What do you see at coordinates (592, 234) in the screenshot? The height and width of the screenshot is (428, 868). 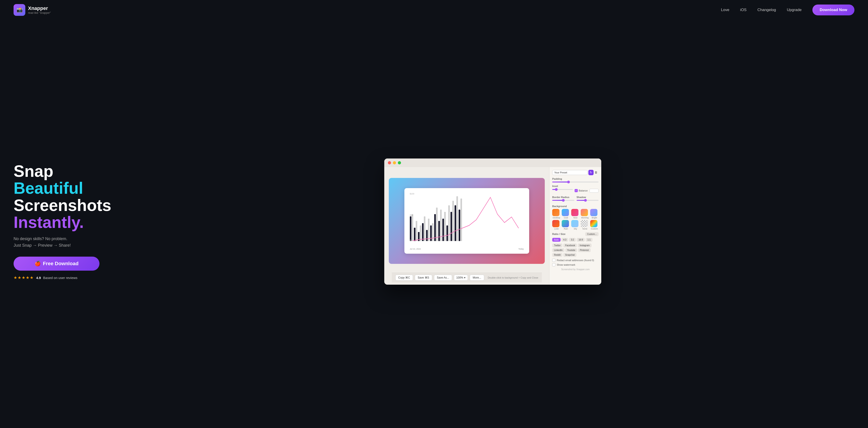 I see `custom-ratio-button: Custom...` at bounding box center [592, 234].